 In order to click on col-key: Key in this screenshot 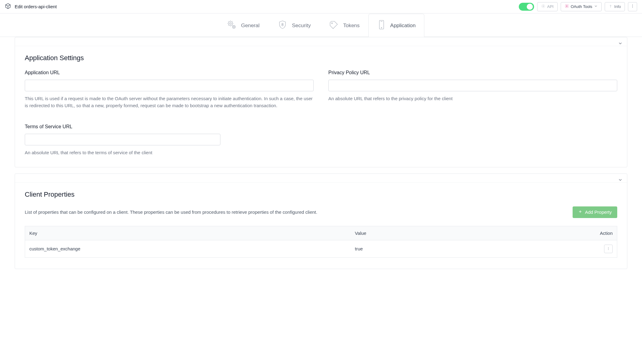, I will do `click(188, 233)`.